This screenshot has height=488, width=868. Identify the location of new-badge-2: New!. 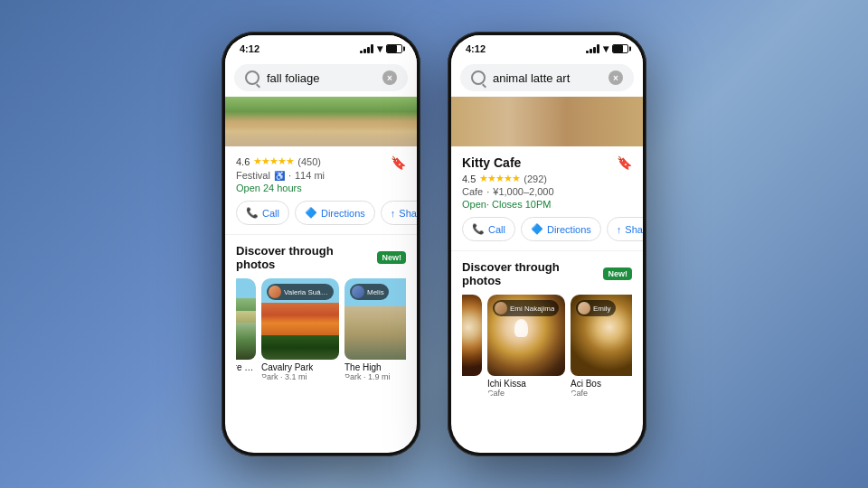
(618, 274).